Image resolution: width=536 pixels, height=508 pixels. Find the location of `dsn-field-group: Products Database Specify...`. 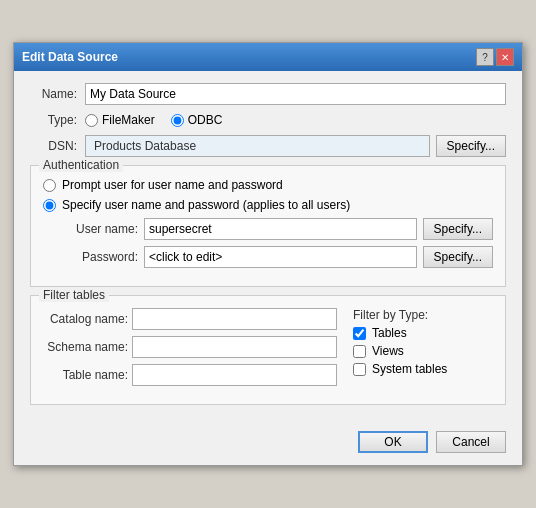

dsn-field-group: Products Database Specify... is located at coordinates (296, 146).